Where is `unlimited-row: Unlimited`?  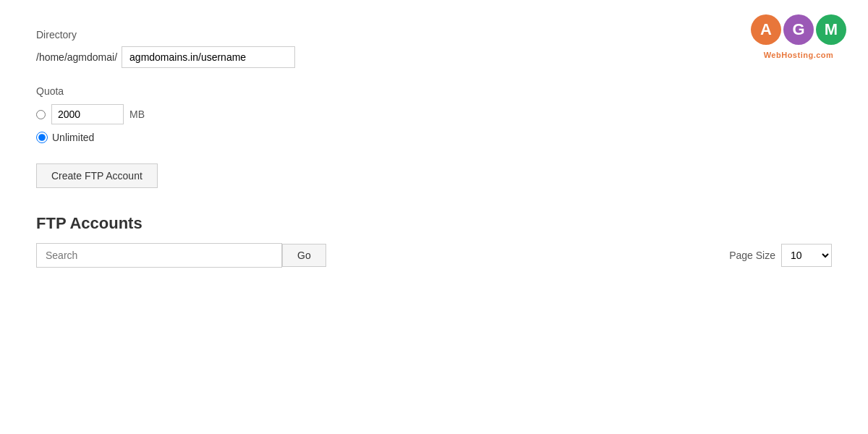
unlimited-row: Unlimited is located at coordinates (434, 137).